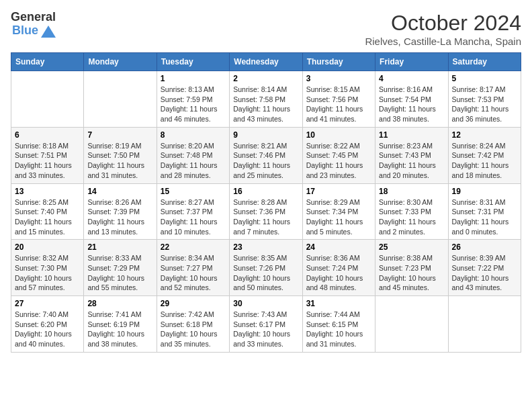 The height and width of the screenshot is (411, 532). What do you see at coordinates (339, 191) in the screenshot?
I see `day-number: 17` at bounding box center [339, 191].